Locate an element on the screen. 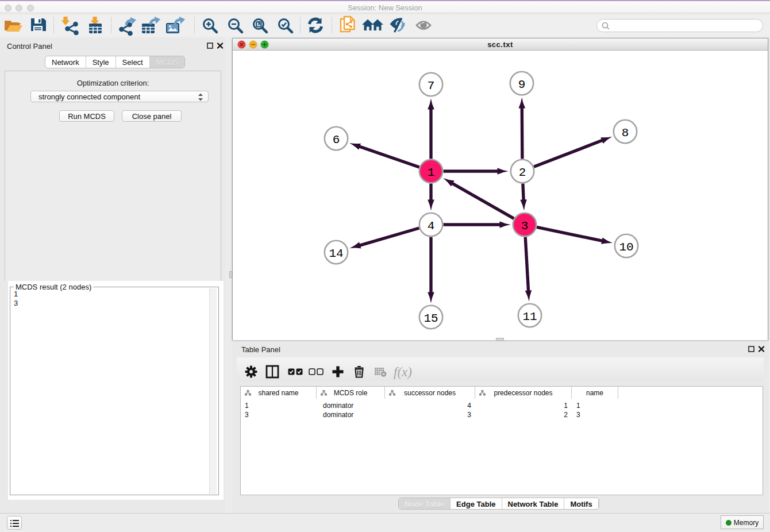 The width and height of the screenshot is (770, 532). svg-text: 4 is located at coordinates (431, 226).